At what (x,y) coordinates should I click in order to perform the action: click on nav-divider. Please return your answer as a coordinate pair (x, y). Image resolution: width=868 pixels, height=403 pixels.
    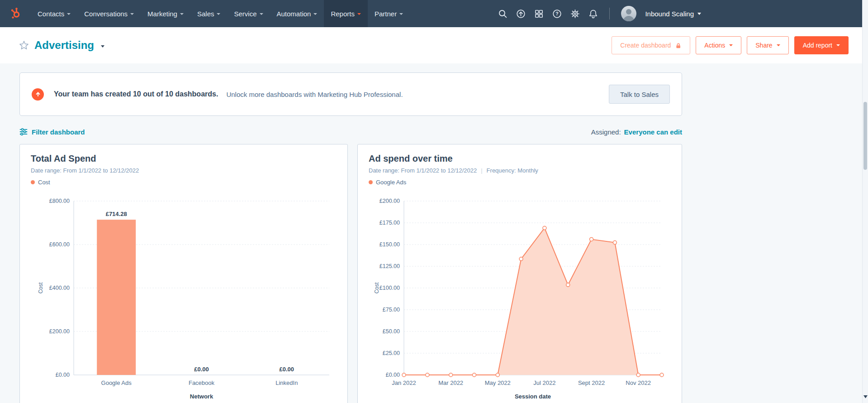
    Looking at the image, I should click on (610, 14).